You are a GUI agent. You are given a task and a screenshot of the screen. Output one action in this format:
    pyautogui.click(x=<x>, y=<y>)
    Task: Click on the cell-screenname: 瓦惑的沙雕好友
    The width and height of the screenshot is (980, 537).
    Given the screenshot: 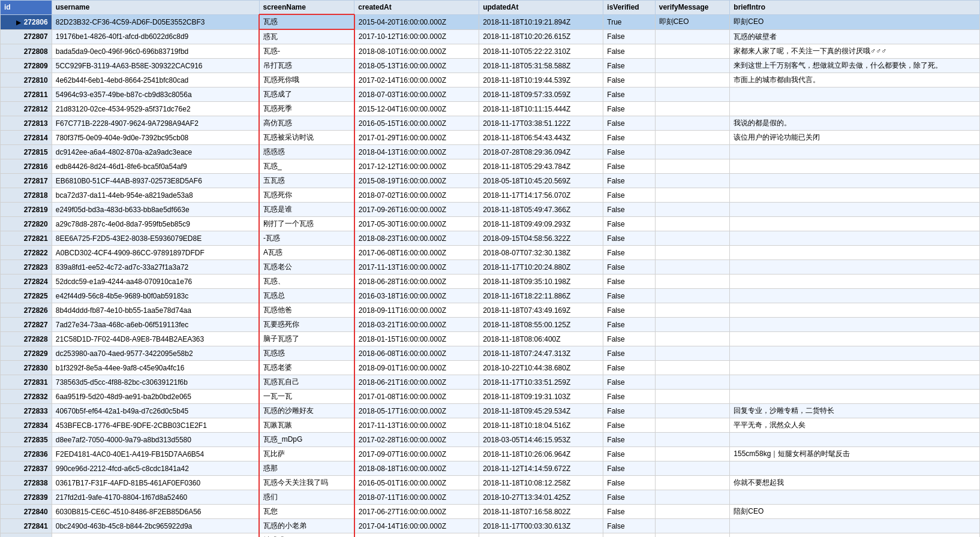 What is the action you would take?
    pyautogui.click(x=307, y=411)
    